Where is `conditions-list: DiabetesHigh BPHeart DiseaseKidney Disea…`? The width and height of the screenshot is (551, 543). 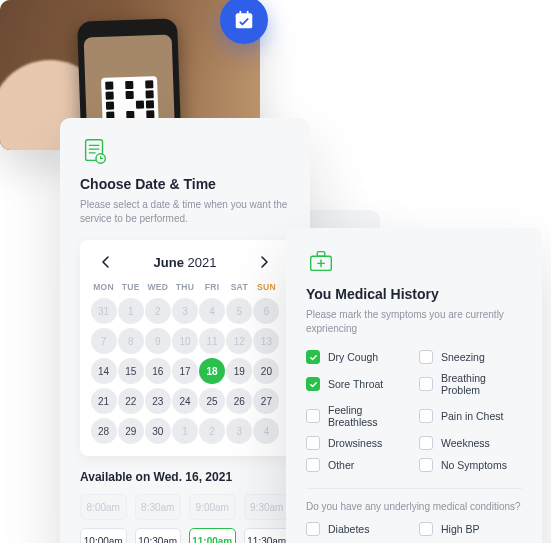 conditions-list: DiabetesHigh BPHeart DiseaseKidney Disea… is located at coordinates (414, 532).